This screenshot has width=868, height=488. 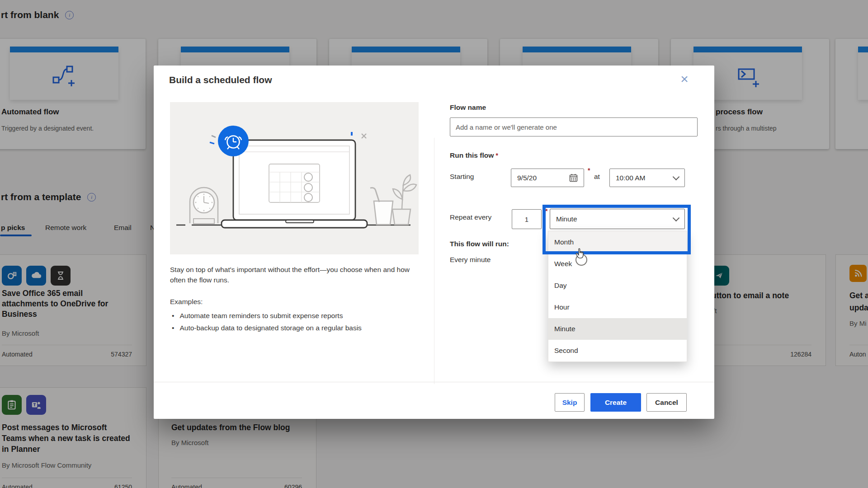 What do you see at coordinates (618, 242) in the screenshot?
I see `frequency-option-month: Month` at bounding box center [618, 242].